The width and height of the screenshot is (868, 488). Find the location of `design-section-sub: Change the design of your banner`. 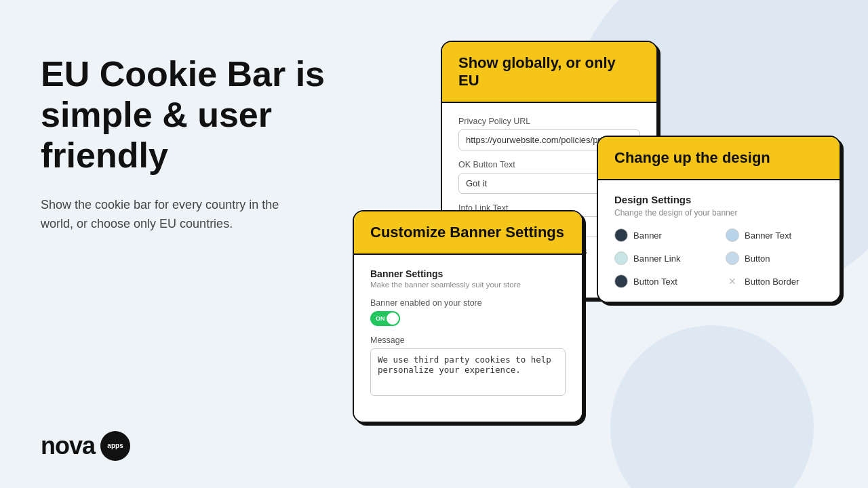

design-section-sub: Change the design of your banner is located at coordinates (719, 213).